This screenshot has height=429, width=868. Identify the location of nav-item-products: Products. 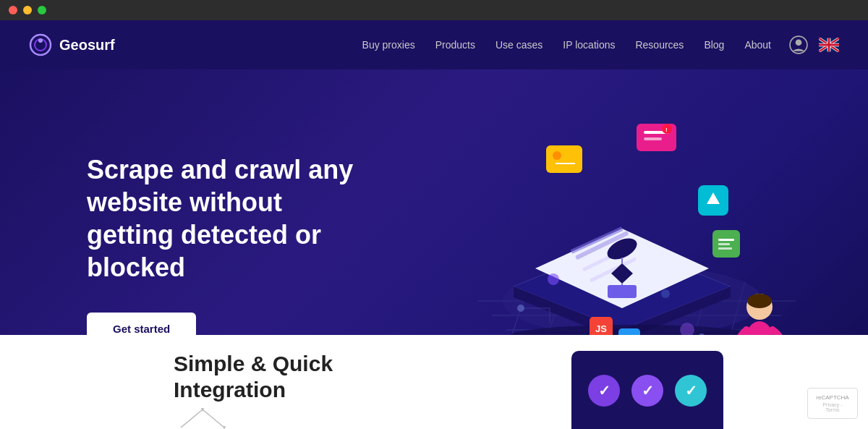
(456, 45).